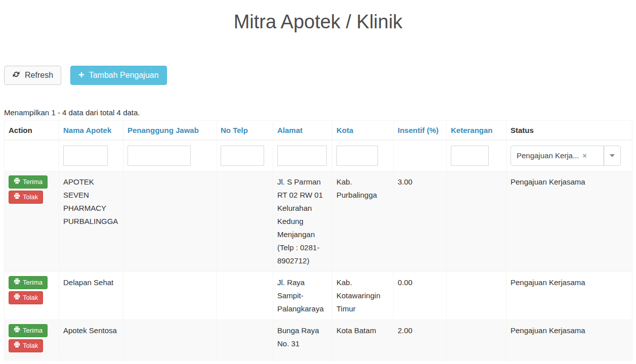  What do you see at coordinates (470, 156) in the screenshot?
I see `filter-input-keterangan` at bounding box center [470, 156].